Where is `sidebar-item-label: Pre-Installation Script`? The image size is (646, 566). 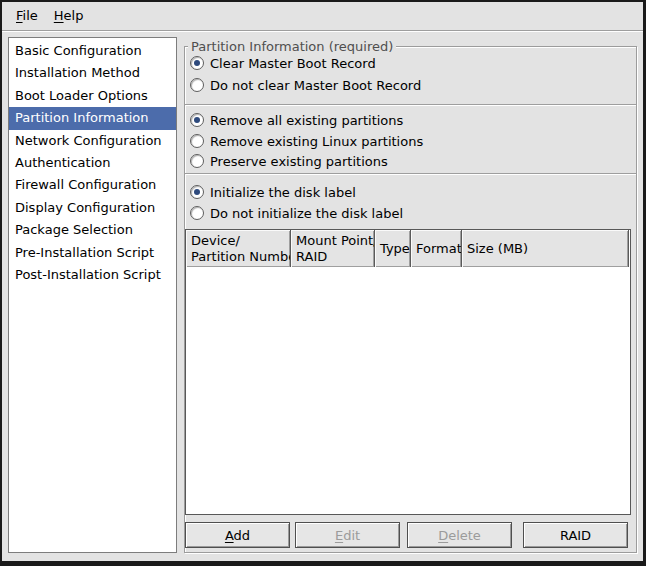
sidebar-item-label: Pre-Installation Script is located at coordinates (84, 252).